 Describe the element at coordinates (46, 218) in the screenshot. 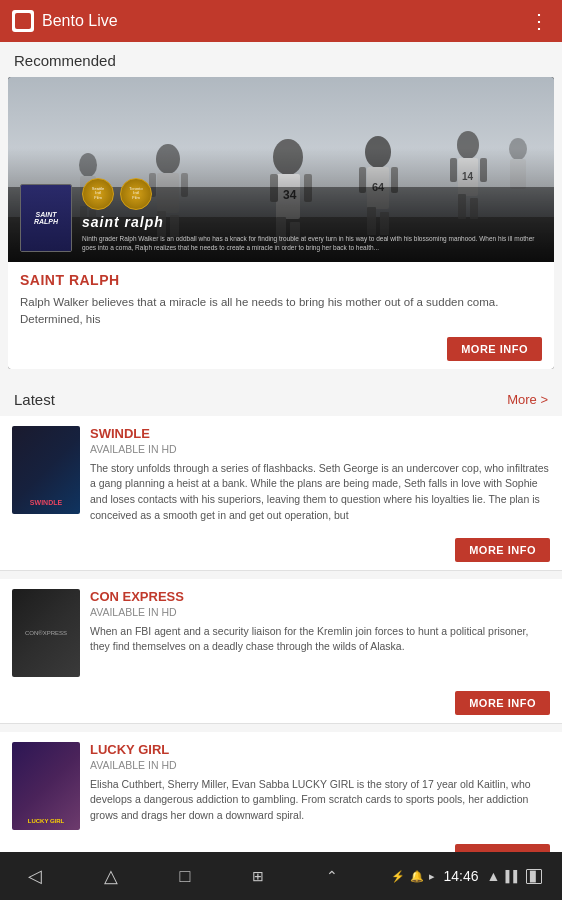

I see `hero-poster-inner: SAINTRALPH` at that location.